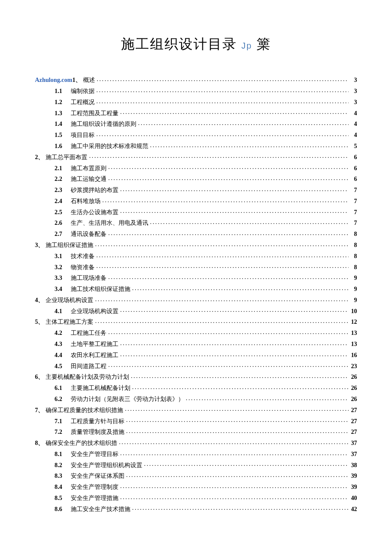 The height and width of the screenshot is (555, 392). What do you see at coordinates (196, 376) in the screenshot?
I see `toc-entry: 6、主要机械配备计划及劳动力计划26` at bounding box center [196, 376].